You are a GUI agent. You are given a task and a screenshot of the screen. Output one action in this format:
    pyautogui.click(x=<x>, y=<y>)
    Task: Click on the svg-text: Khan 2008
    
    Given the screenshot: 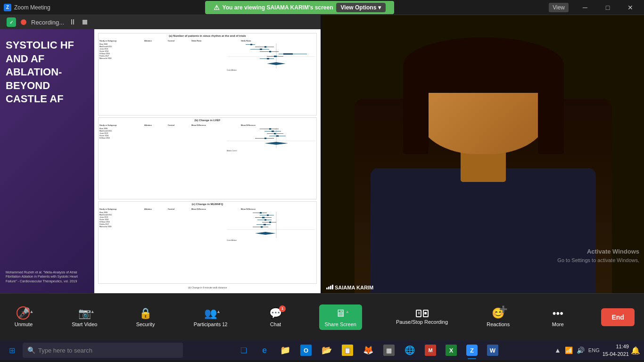 What is the action you would take?
    pyautogui.click(x=104, y=44)
    